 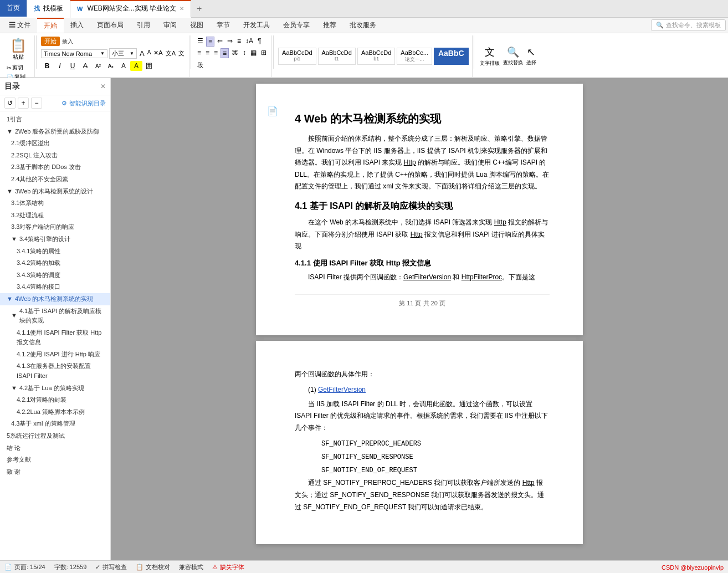 I want to click on new-tab-btn: +, so click(x=199, y=9).